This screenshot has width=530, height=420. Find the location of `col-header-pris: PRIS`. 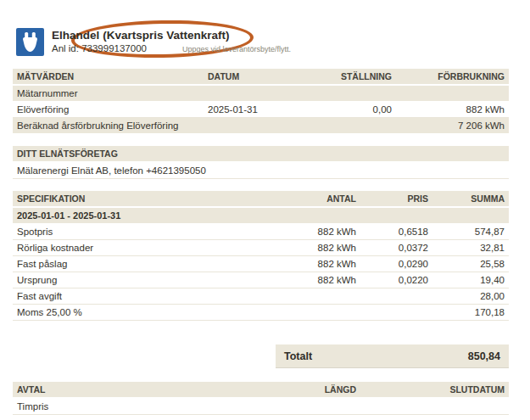

col-header-pris: PRIS is located at coordinates (392, 199).